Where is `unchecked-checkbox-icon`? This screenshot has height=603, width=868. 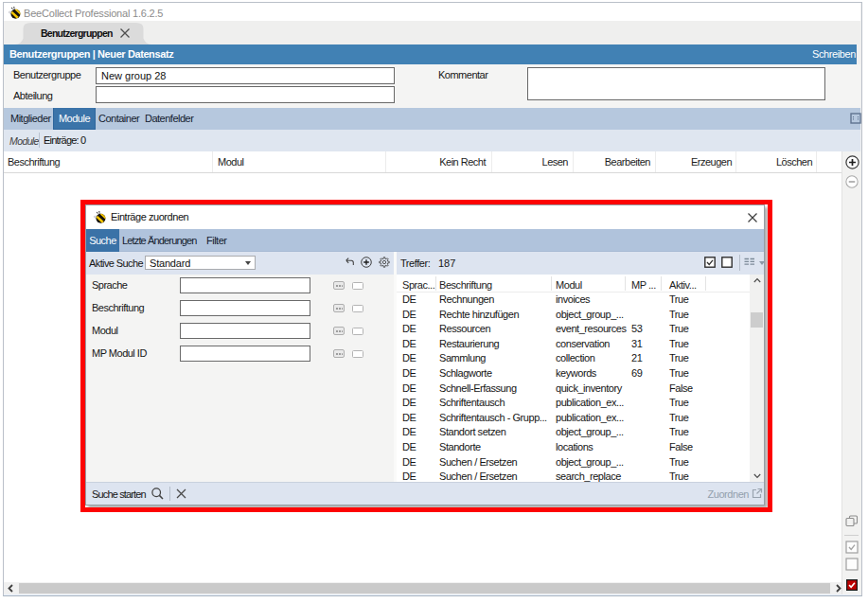 unchecked-checkbox-icon is located at coordinates (852, 564).